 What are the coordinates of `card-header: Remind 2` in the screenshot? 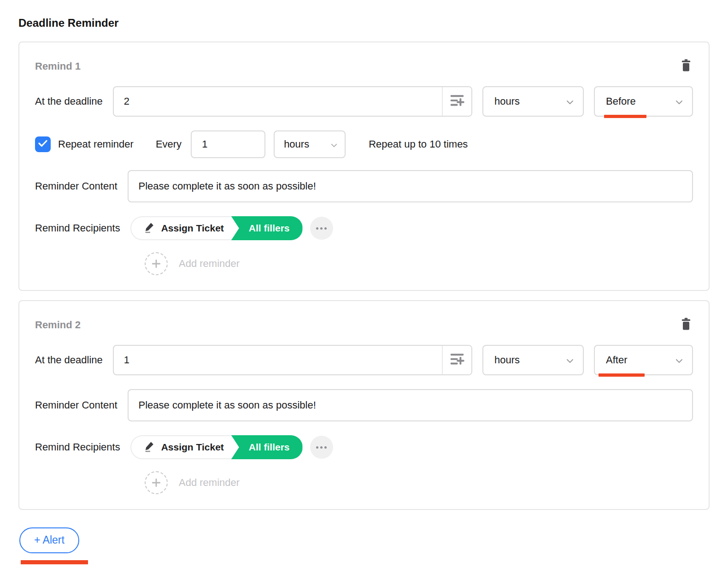 It's located at (364, 325).